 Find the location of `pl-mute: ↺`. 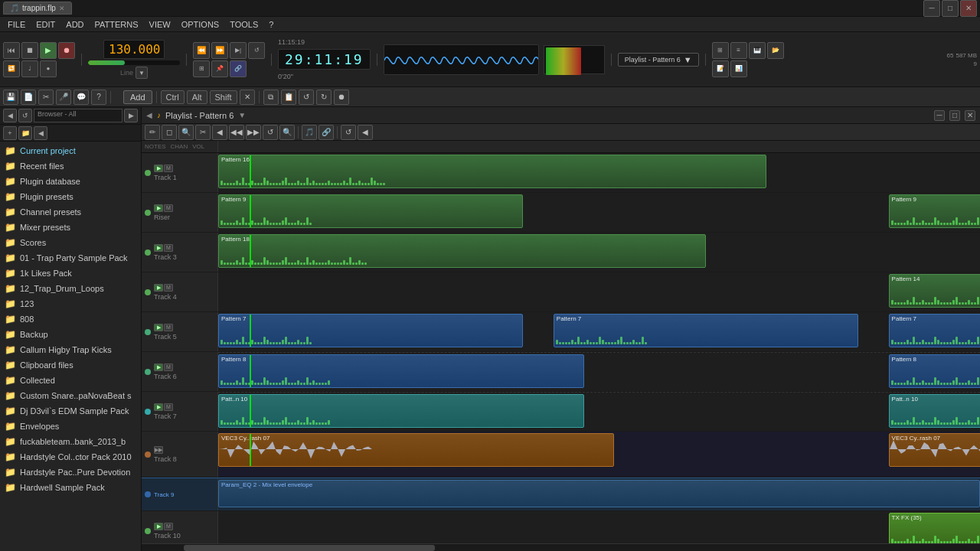

pl-mute: ↺ is located at coordinates (270, 132).